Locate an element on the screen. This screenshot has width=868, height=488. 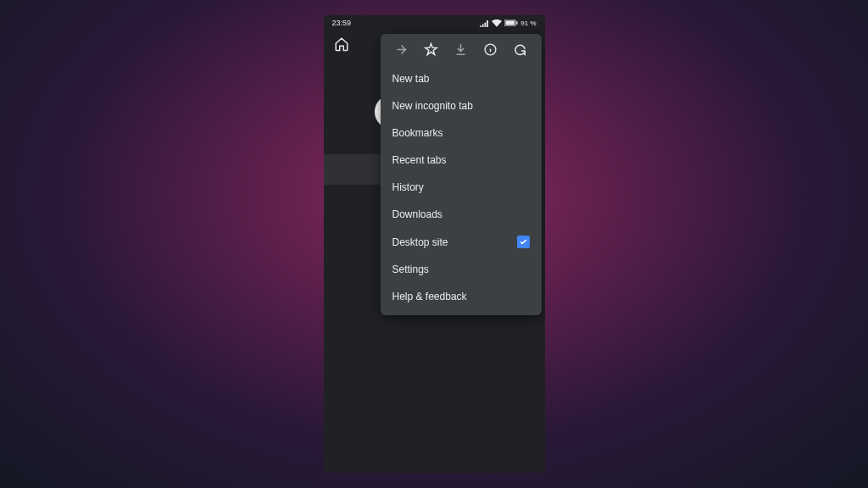
battery-icon is located at coordinates (511, 23).